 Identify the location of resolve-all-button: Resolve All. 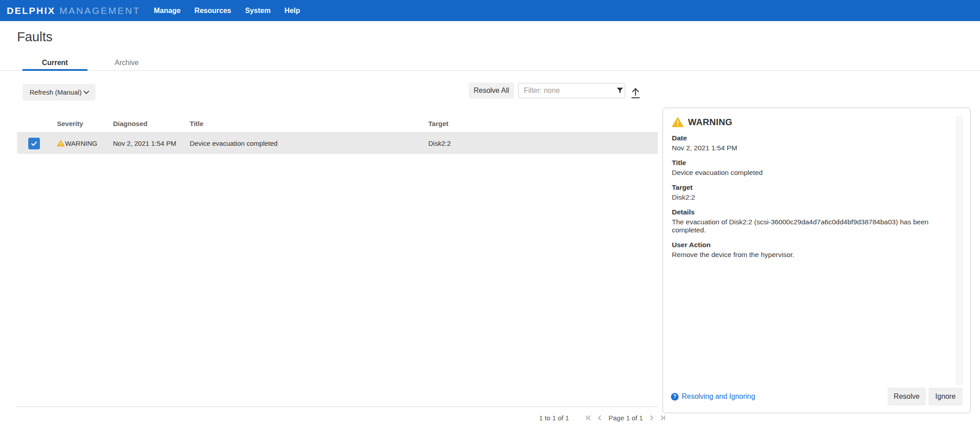
(492, 91).